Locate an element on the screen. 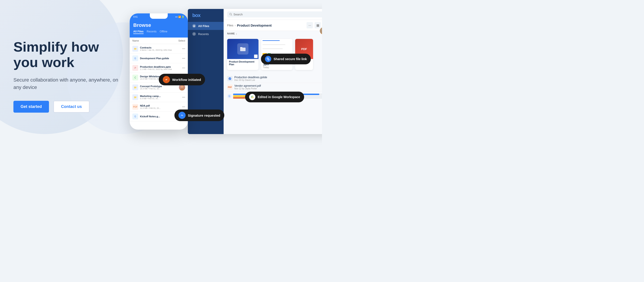 The image size is (644, 282). sidebar-item-all-files: ▤ All Files is located at coordinates (206, 26).